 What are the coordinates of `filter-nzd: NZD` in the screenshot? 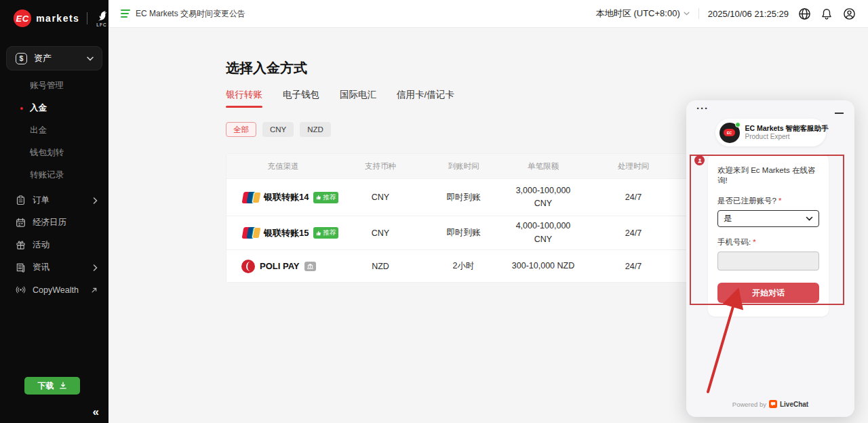 It's located at (315, 129).